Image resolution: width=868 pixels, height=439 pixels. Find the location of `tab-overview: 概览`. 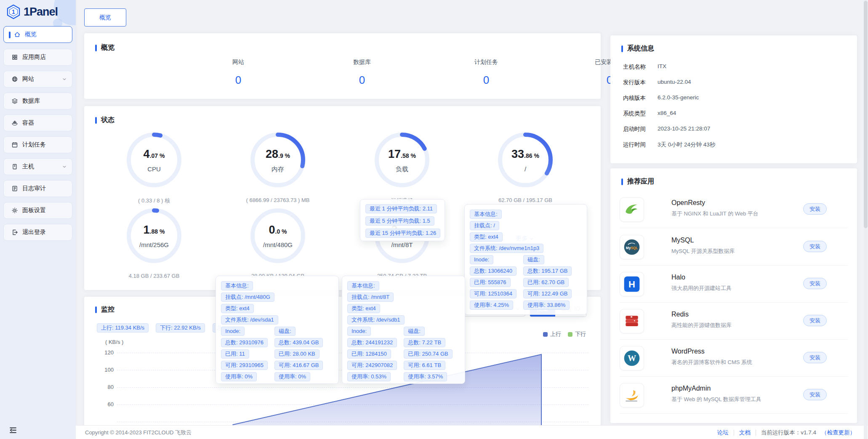

tab-overview: 概览 is located at coordinates (105, 18).